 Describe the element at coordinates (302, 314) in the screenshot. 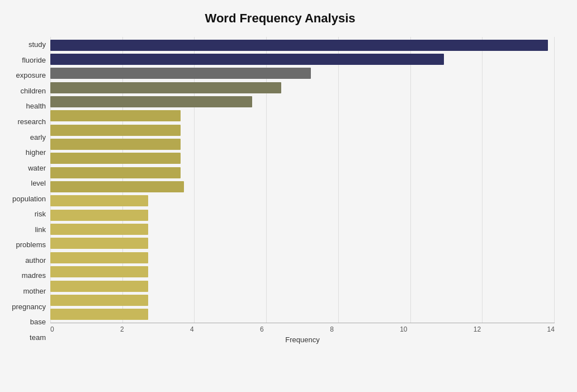

I see `bar-row-team` at that location.